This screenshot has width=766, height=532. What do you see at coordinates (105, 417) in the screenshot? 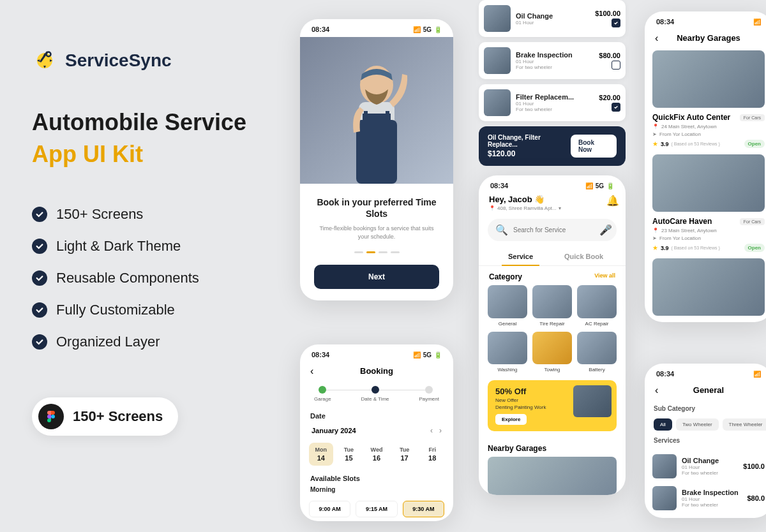
I see `screen-count-pill: 150+ Screens` at bounding box center [105, 417].